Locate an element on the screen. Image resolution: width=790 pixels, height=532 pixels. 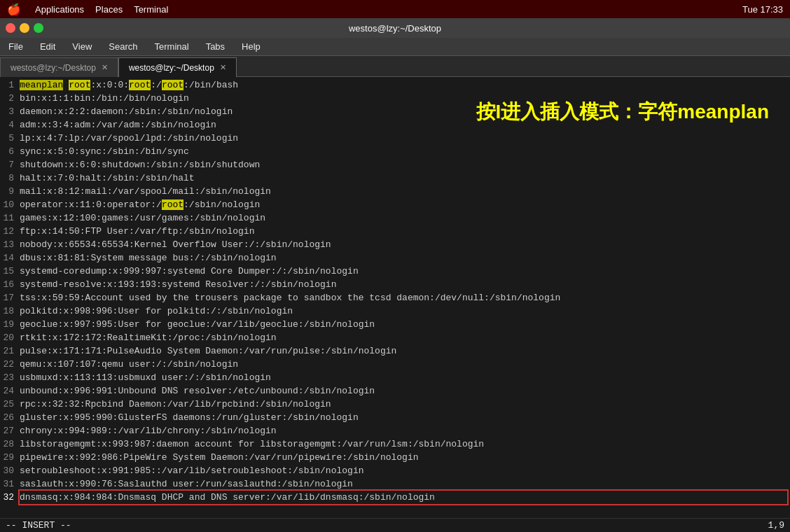
tab-2: westos@lzy:~/Desktop ✕ is located at coordinates (178, 67).